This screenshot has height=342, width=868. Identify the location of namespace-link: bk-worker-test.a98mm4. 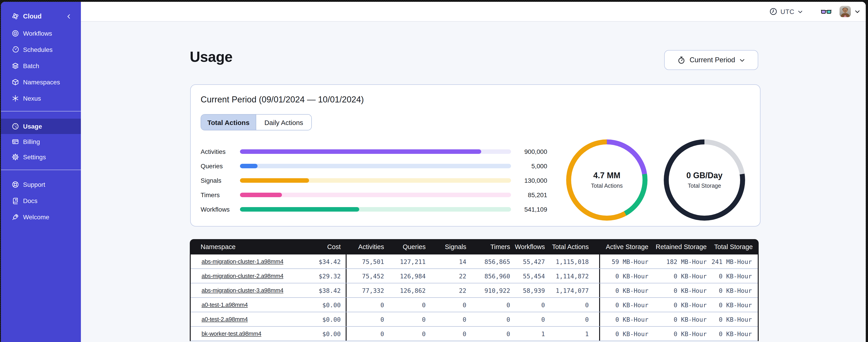
(231, 334).